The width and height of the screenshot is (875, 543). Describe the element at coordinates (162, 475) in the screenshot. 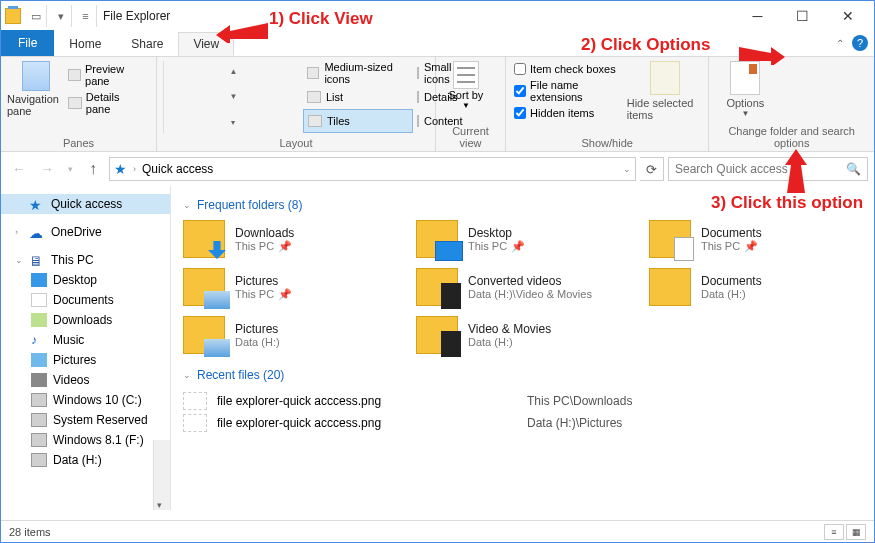

I see `tree-scrollbar` at that location.